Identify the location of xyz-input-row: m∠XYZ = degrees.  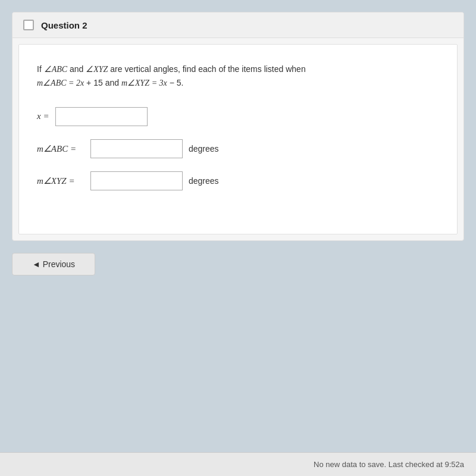
(238, 181).